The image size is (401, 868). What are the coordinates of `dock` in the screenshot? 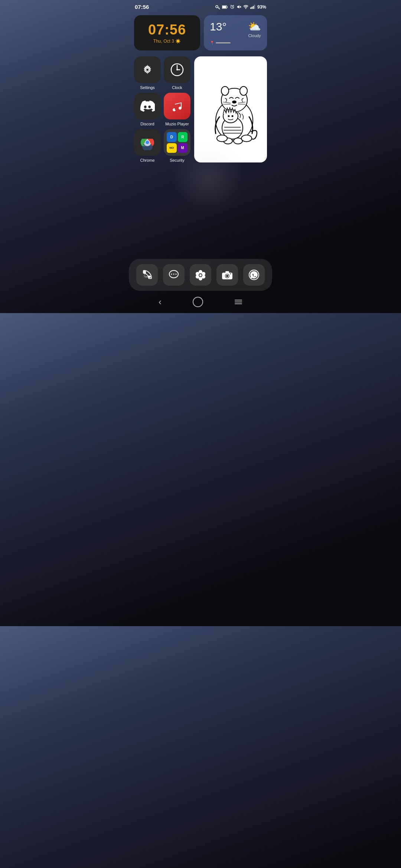 It's located at (200, 275).